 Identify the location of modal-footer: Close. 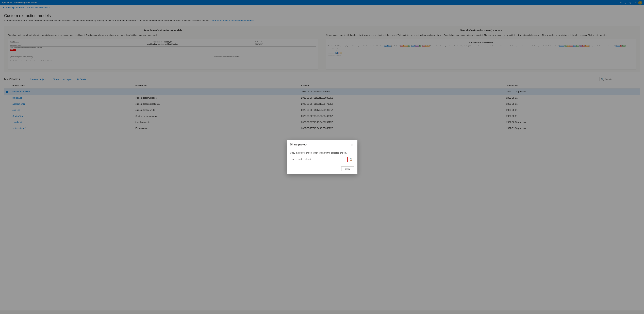
(322, 169).